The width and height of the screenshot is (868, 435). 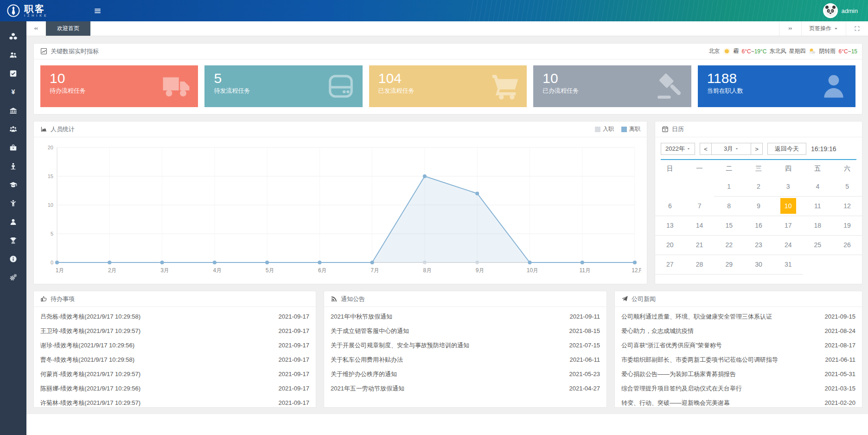 What do you see at coordinates (678, 149) in the screenshot?
I see `calendar-year-select: 2022年` at bounding box center [678, 149].